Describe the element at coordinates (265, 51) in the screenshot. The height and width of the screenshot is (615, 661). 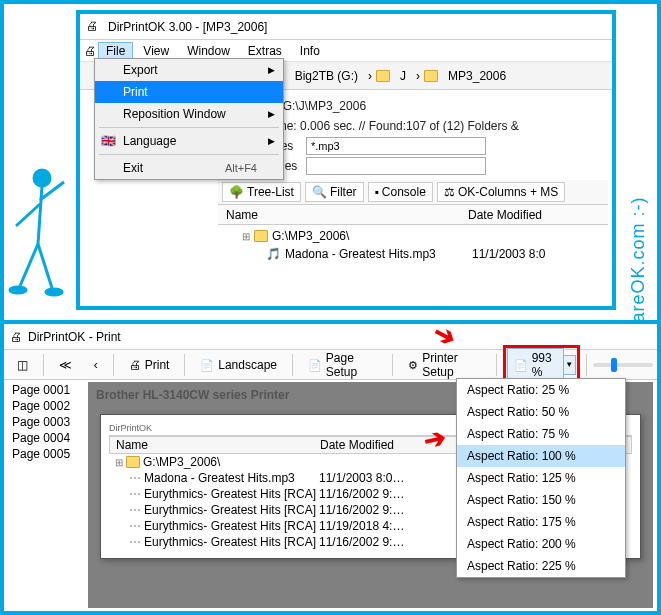
I see `menu-extras: Extras` at that location.